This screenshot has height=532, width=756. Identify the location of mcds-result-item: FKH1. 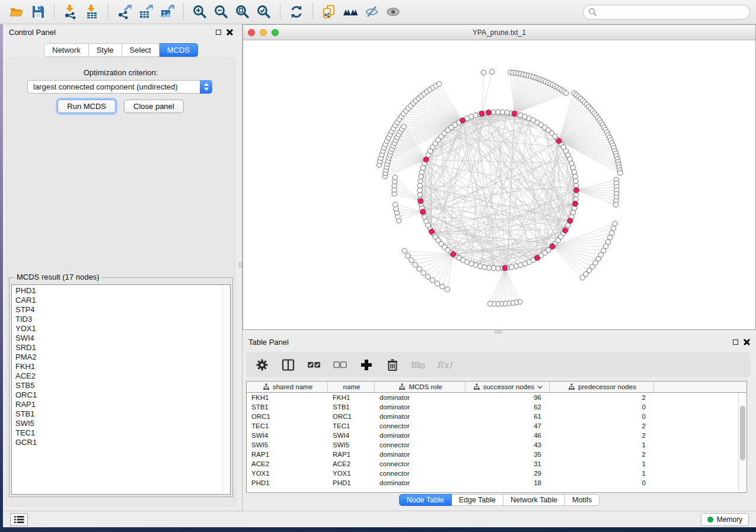
(117, 367).